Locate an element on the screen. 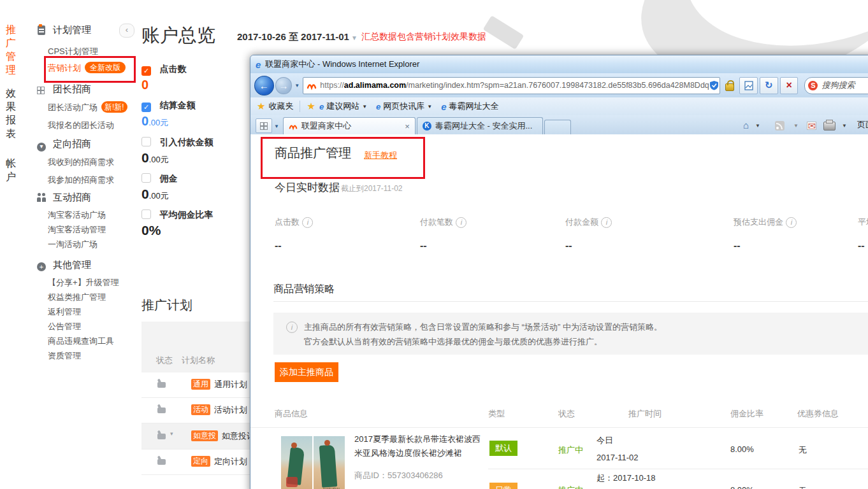  menu-item-violation-query-tool: 商品违规查询工具 is located at coordinates (81, 341).